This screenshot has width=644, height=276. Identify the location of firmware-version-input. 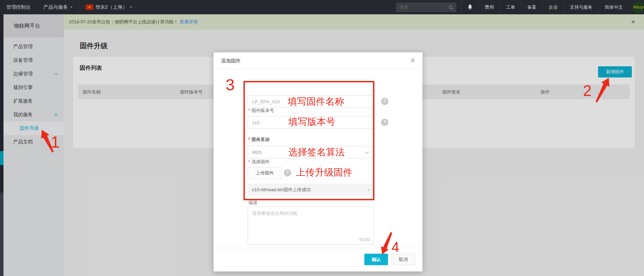
(311, 122).